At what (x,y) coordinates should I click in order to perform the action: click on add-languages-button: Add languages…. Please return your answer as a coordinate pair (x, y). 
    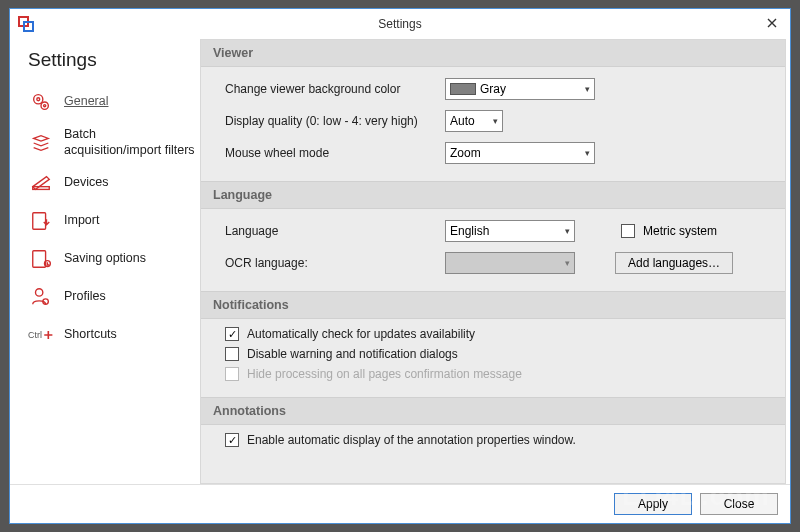
    Looking at the image, I should click on (674, 263).